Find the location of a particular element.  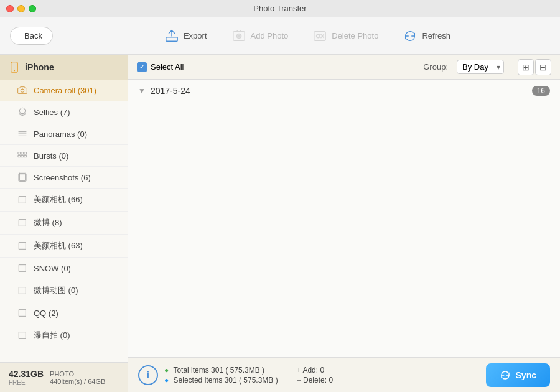

sidebar-item-panoramas: Panoramas (0) is located at coordinates (63, 134).